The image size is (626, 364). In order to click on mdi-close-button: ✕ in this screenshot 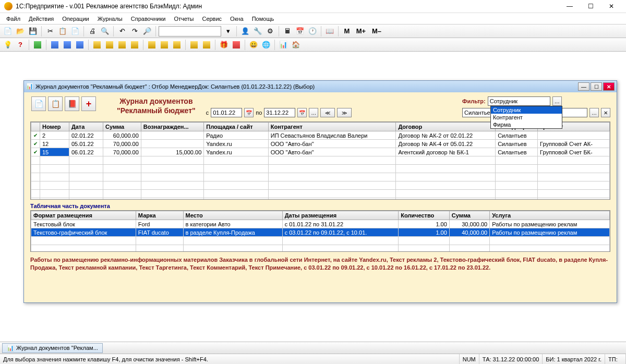, I will do `click(609, 87)`.